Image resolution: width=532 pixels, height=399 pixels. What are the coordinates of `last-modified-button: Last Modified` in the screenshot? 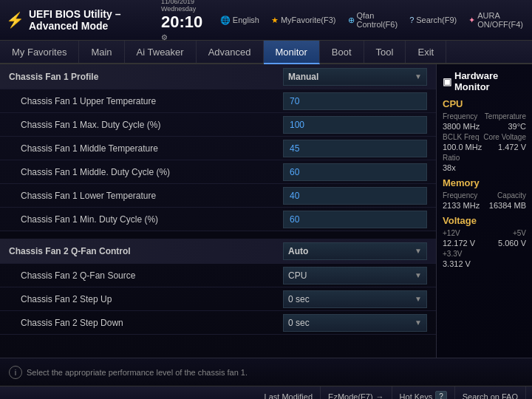 It's located at (289, 393).